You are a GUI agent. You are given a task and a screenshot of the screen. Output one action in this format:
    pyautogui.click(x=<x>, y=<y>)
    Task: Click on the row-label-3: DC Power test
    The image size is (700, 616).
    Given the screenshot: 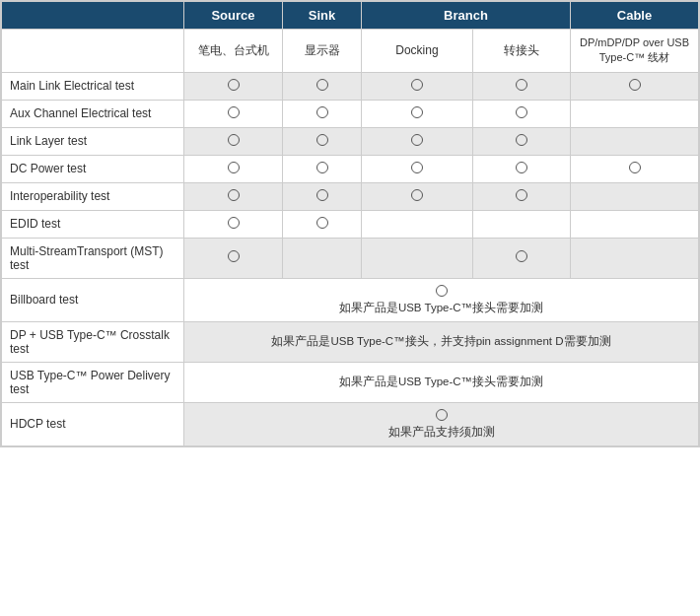 What is the action you would take?
    pyautogui.click(x=93, y=169)
    